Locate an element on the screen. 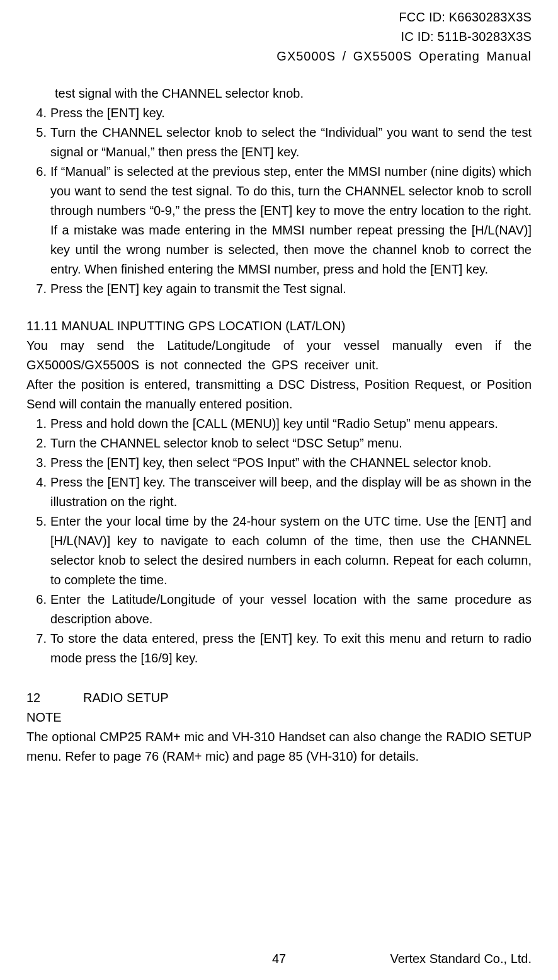  section-11-11-paragraph-2: After the position is entered, transmitt… is located at coordinates (279, 395).